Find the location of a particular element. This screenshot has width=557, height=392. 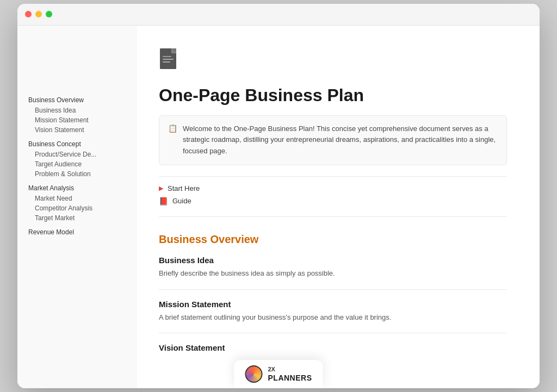

minimize-button is located at coordinates (39, 14).